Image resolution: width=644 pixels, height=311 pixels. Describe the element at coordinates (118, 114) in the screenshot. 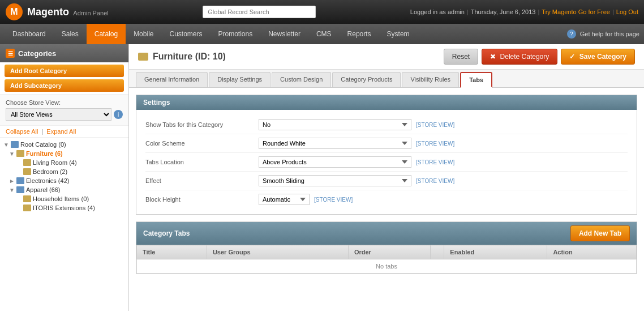

I see `store-view-info-icon: i` at that location.